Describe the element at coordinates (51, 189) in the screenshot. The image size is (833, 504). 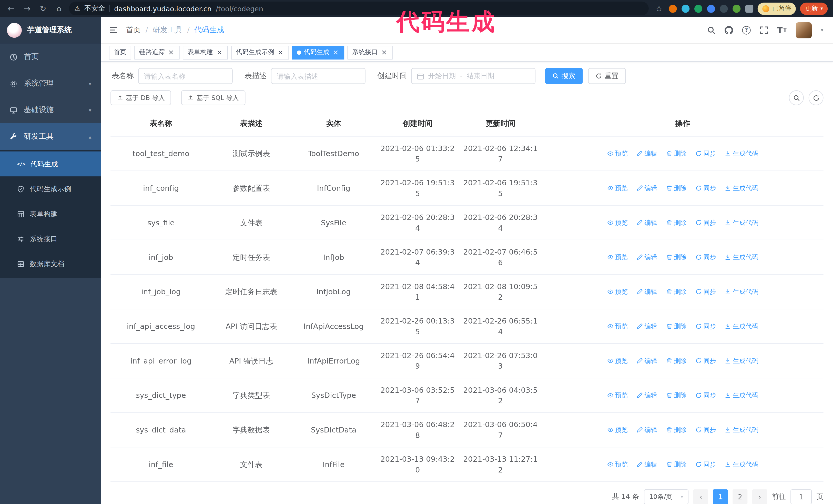
I see `sidebar-item-codegen-example: 代码生成示例` at that location.